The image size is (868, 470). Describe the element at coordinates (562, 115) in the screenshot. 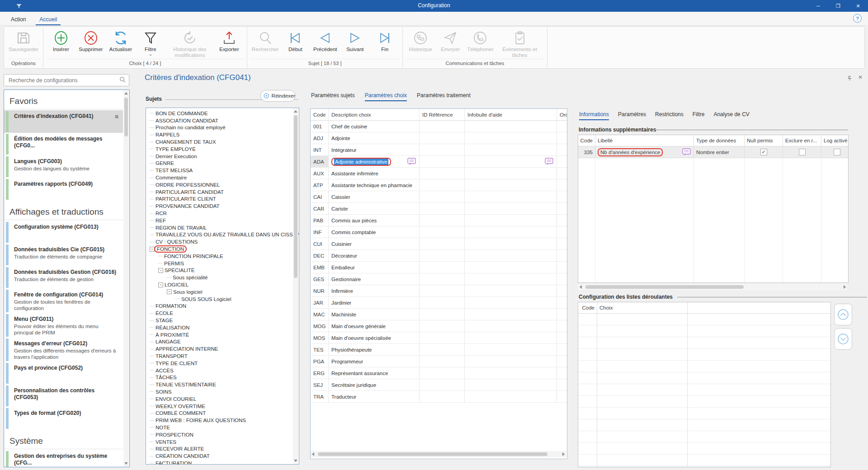

I see `column-header-ord: Ord` at that location.